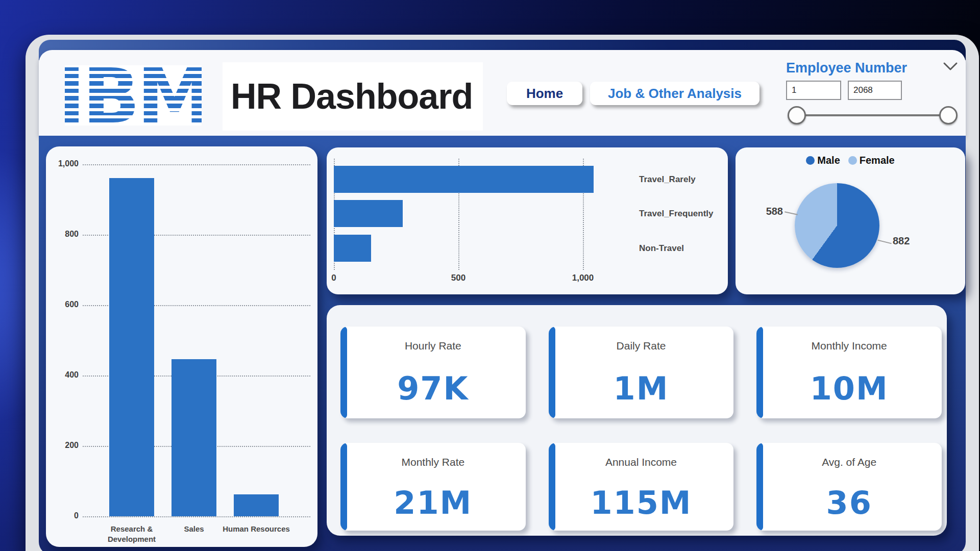 The width and height of the screenshot is (980, 551). Describe the element at coordinates (62, 445) in the screenshot. I see `y-axis-label-200: 200` at that location.